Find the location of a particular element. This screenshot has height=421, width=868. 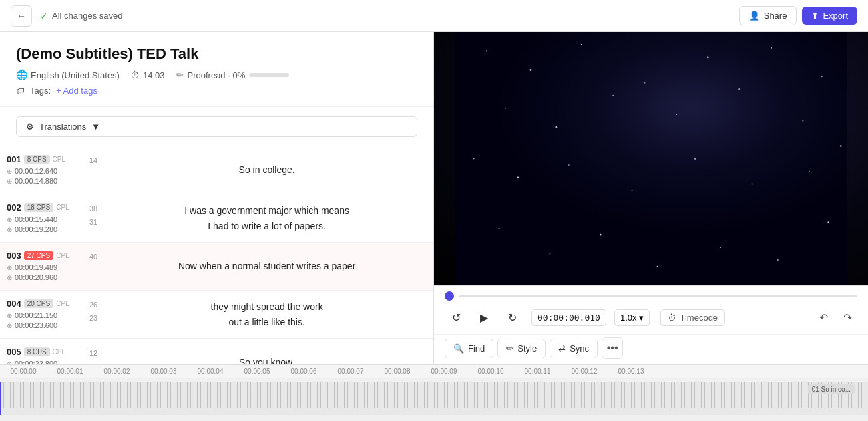

pen-icon: ✏ is located at coordinates (510, 349).